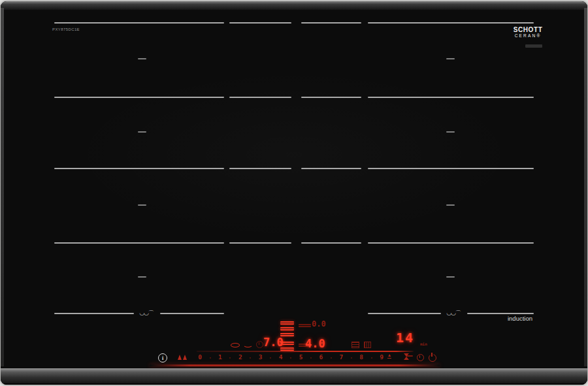  What do you see at coordinates (433, 358) in the screenshot?
I see `power-key` at bounding box center [433, 358].